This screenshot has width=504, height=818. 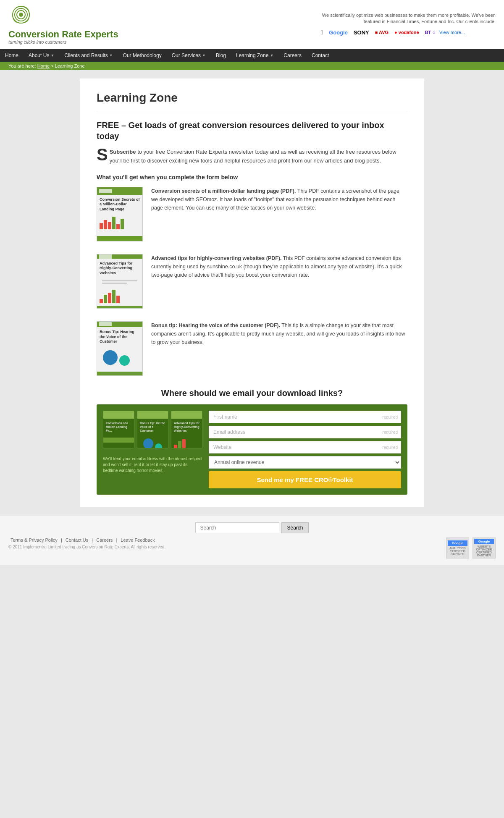 I want to click on header-description: We scientifically optimize web businesse…, so click(x=407, y=18).